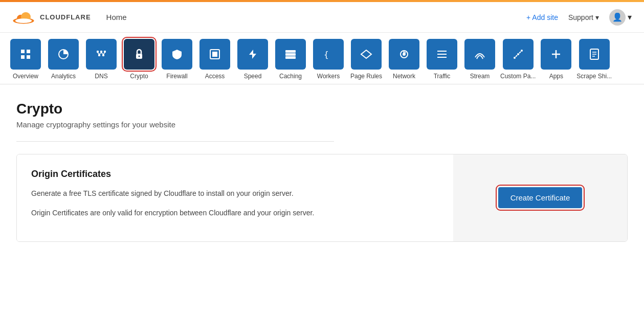 This screenshot has height=336, width=644. What do you see at coordinates (620, 17) in the screenshot?
I see `user-button: 👤 ▾` at bounding box center [620, 17].